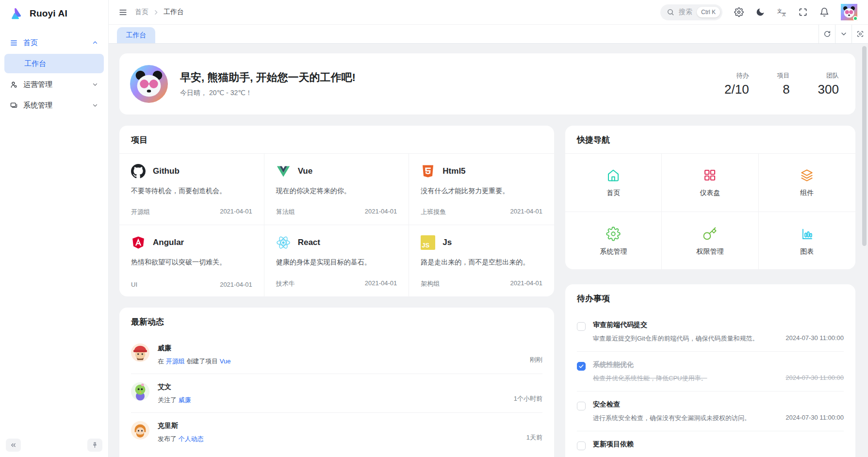 The height and width of the screenshot is (457, 868). I want to click on news-time: 1天前, so click(535, 439).